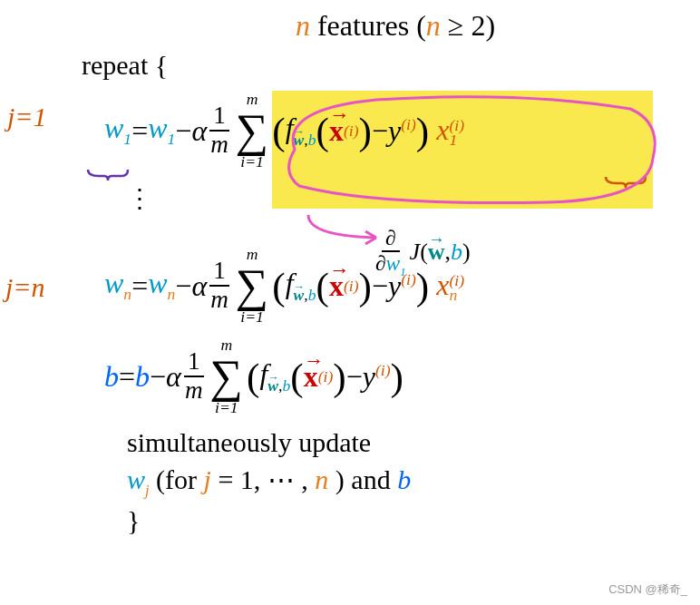 The width and height of the screenshot is (700, 605). Describe the element at coordinates (404, 443) in the screenshot. I see `sim-update-text: simultaneously update` at that location.